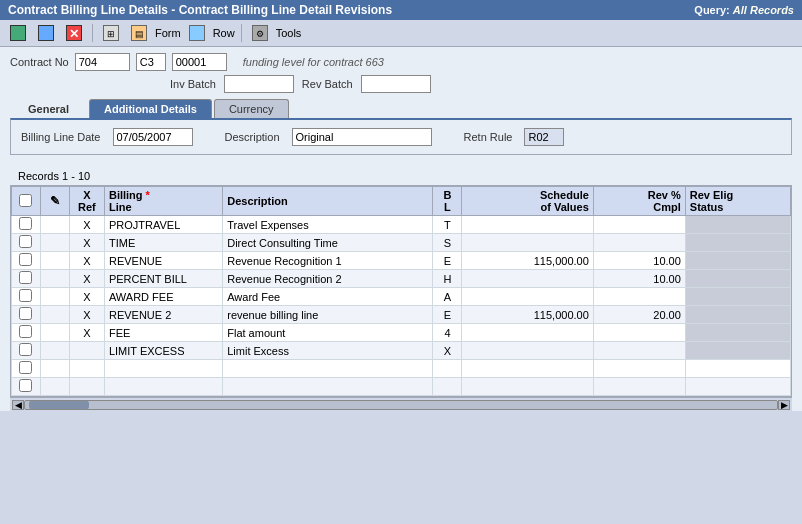  Describe the element at coordinates (402, 261) in the screenshot. I see `table-row: XREVENUERevenue Recognition 1E115,000.00…` at that location.